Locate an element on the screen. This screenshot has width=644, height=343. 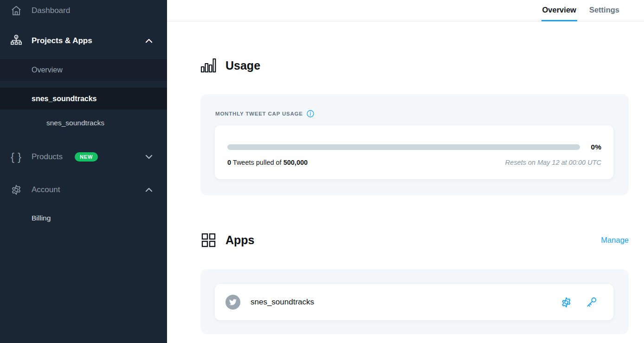
apps-card: snes_soundtracks is located at coordinates (415, 302).